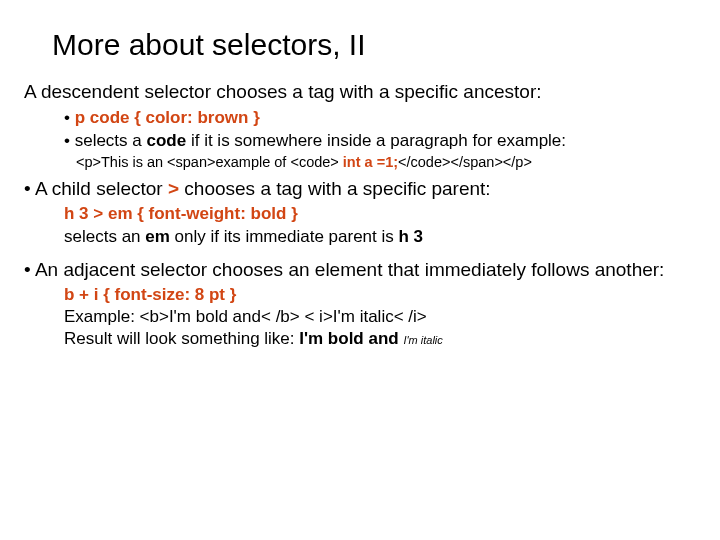 This screenshot has height=540, width=720. Describe the element at coordinates (360, 92) in the screenshot. I see `descendent-intro: A descendent selector chooses a tag with…` at that location.